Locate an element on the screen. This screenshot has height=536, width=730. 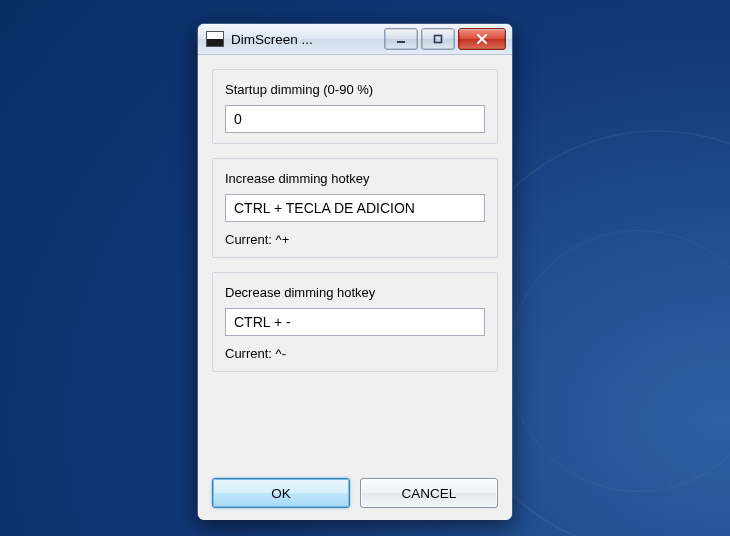
cancel-button: CANCEL is located at coordinates (429, 493).